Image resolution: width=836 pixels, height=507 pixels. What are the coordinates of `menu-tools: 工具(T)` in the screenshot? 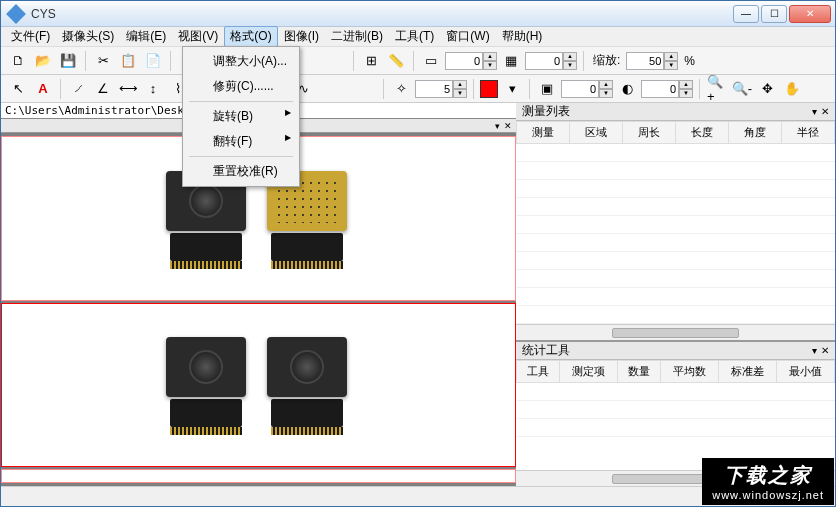 It's located at (414, 36).